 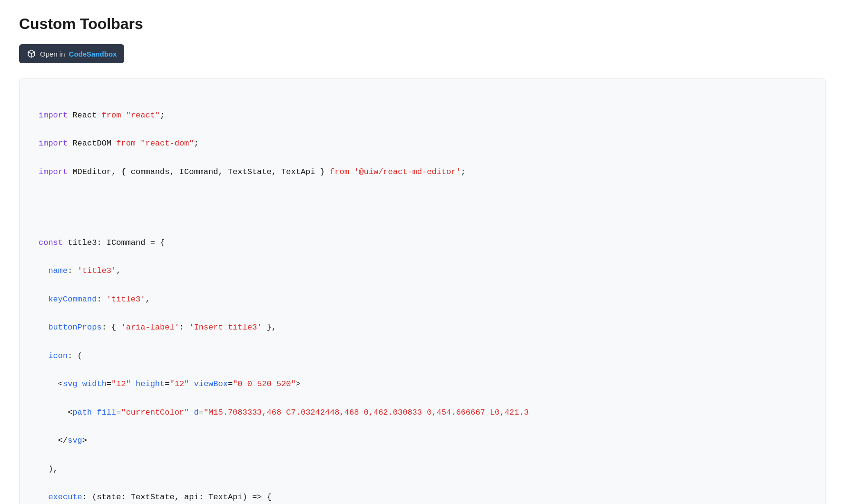 What do you see at coordinates (71, 54) in the screenshot?
I see `open-in-codesandbox-button: Open in CodeSandbox` at bounding box center [71, 54].